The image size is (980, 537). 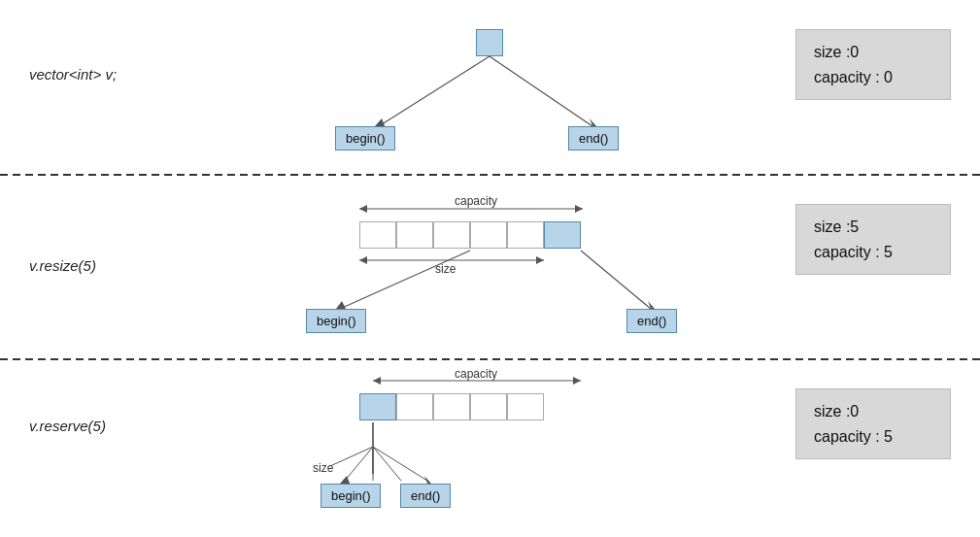 I want to click on section2-size-label: size, so click(x=445, y=269).